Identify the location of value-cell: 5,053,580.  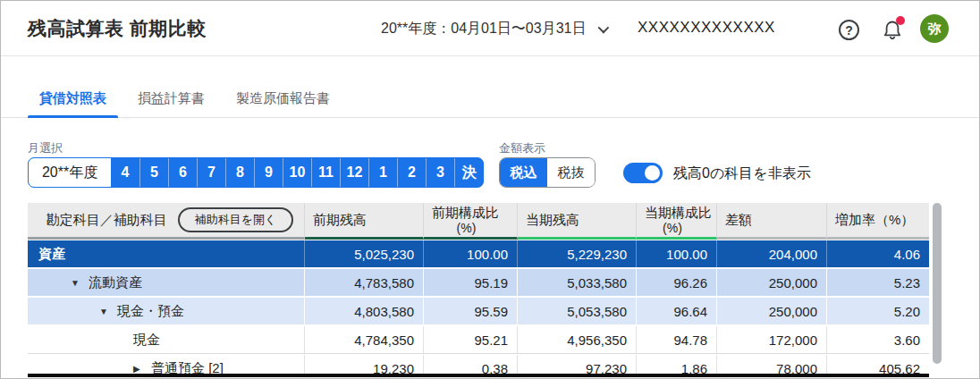
(578, 311).